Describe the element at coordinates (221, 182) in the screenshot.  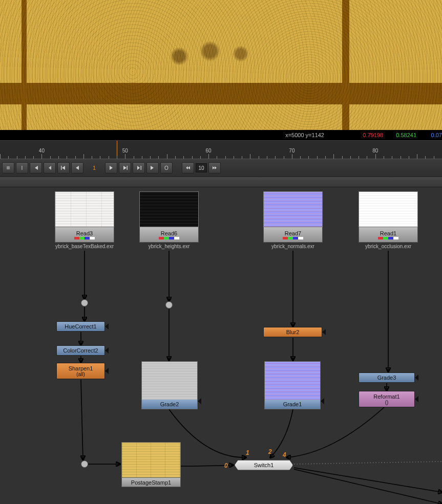
I see `panel-separator` at that location.